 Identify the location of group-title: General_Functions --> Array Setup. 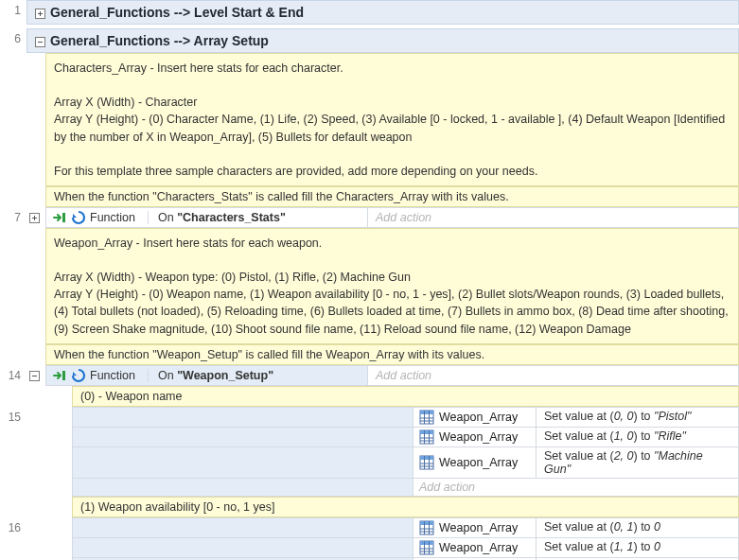
(159, 41).